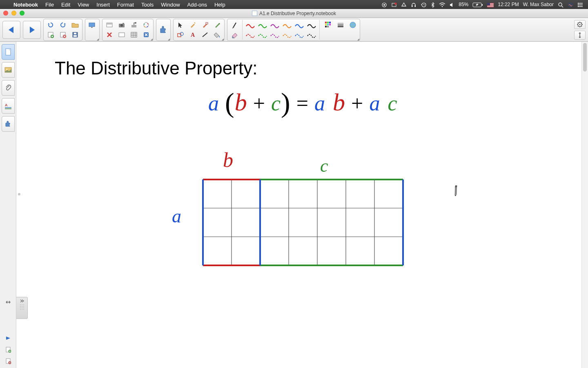 The width and height of the screenshot is (588, 368). Describe the element at coordinates (287, 35) in the screenshot. I see `pen-orange-dash` at that location.